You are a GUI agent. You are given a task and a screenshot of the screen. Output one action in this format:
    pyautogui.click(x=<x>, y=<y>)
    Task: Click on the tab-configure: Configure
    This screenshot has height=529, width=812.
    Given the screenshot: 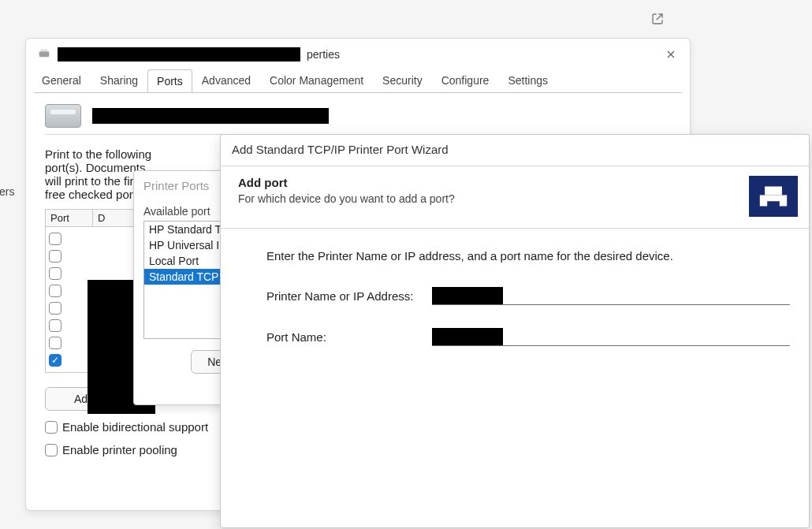 What is the action you would take?
    pyautogui.click(x=465, y=80)
    